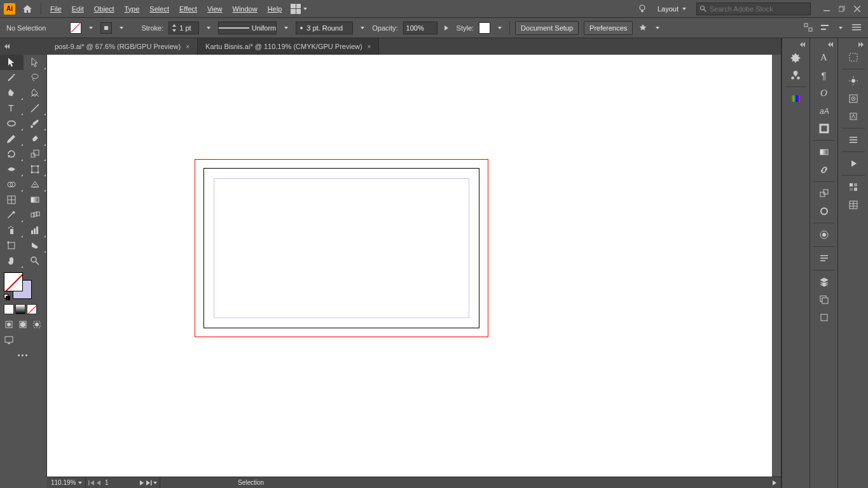 The image size is (868, 488). What do you see at coordinates (447, 28) in the screenshot?
I see `opacity-dropdown` at bounding box center [447, 28].